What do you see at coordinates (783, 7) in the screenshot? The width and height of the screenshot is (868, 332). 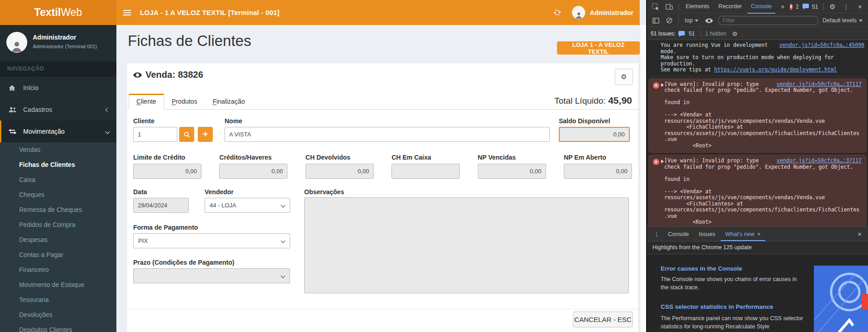 I see `more-tabs-button: »` at bounding box center [783, 7].